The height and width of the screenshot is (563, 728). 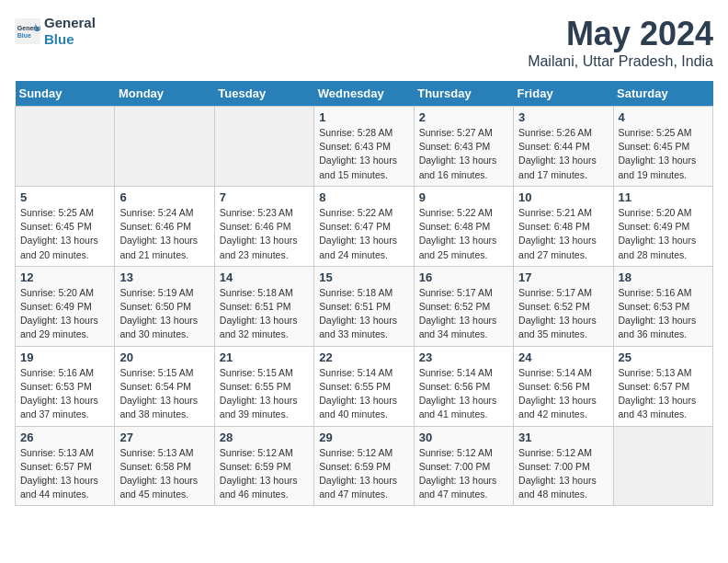 What do you see at coordinates (663, 94) in the screenshot?
I see `col-saturday: Saturday` at bounding box center [663, 94].